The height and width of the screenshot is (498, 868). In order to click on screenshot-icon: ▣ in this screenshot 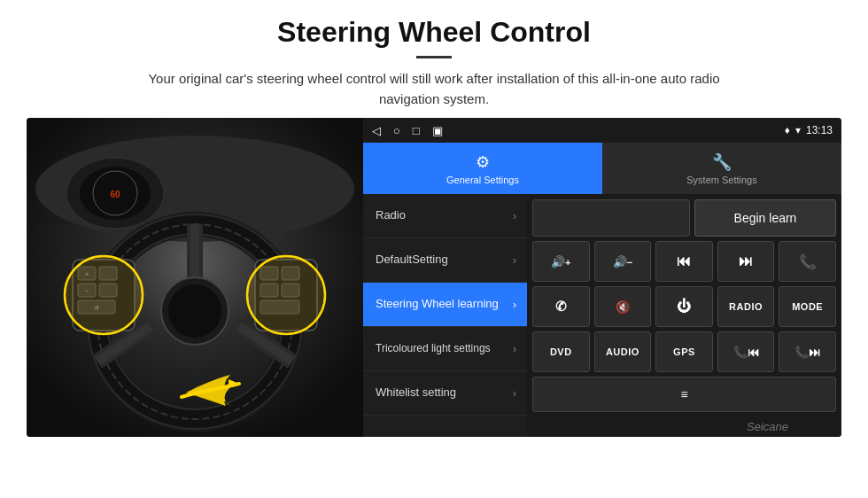, I will do `click(438, 131)`.